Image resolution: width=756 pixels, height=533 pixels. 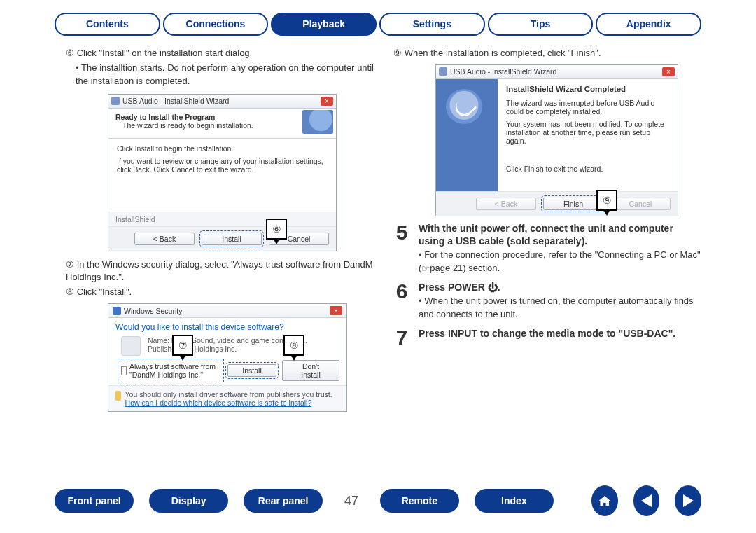 I want to click on step5-head: With the unit power off, connect the uni…, so click(x=560, y=235).